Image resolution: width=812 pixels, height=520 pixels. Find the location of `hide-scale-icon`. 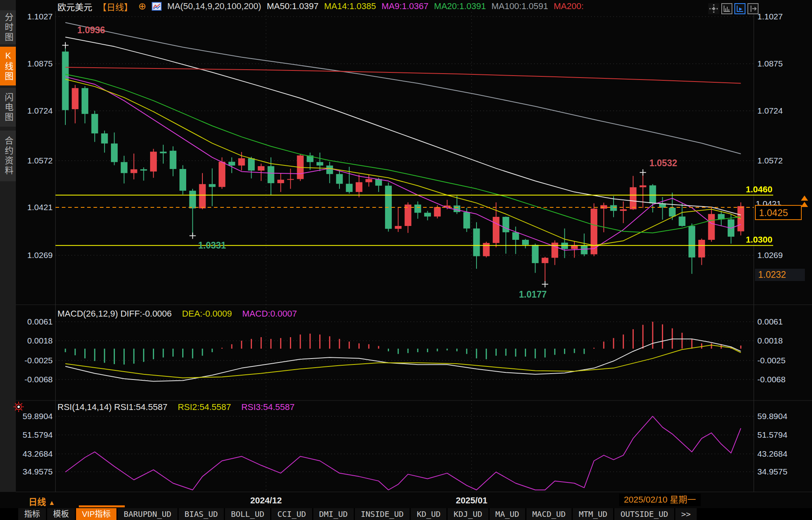

hide-scale-icon is located at coordinates (753, 9).